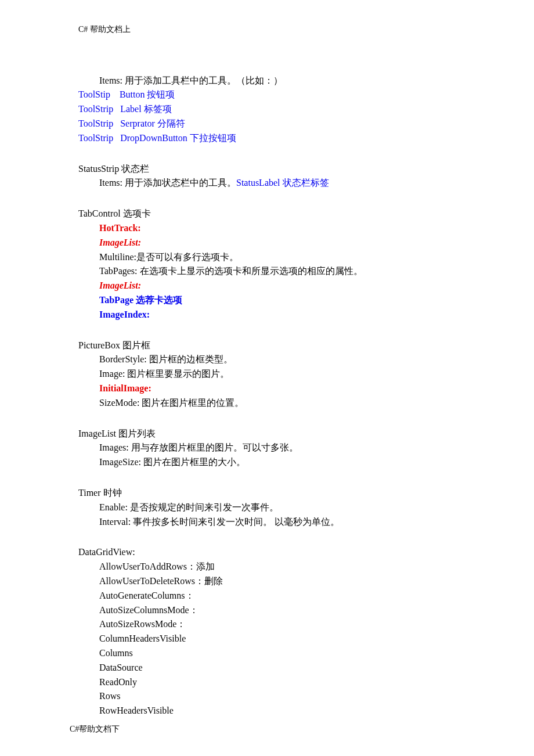 This screenshot has width=534, height=756. I want to click on dgv-prop: AllowUserToDeleteRows：删除, so click(272, 582).